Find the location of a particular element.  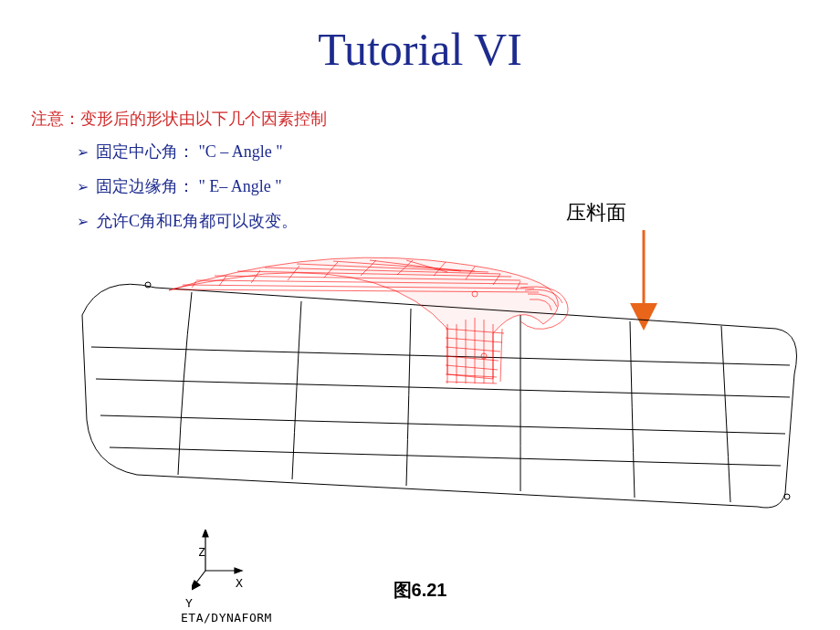

software-label: ETA/DYNAFORM is located at coordinates (226, 617).